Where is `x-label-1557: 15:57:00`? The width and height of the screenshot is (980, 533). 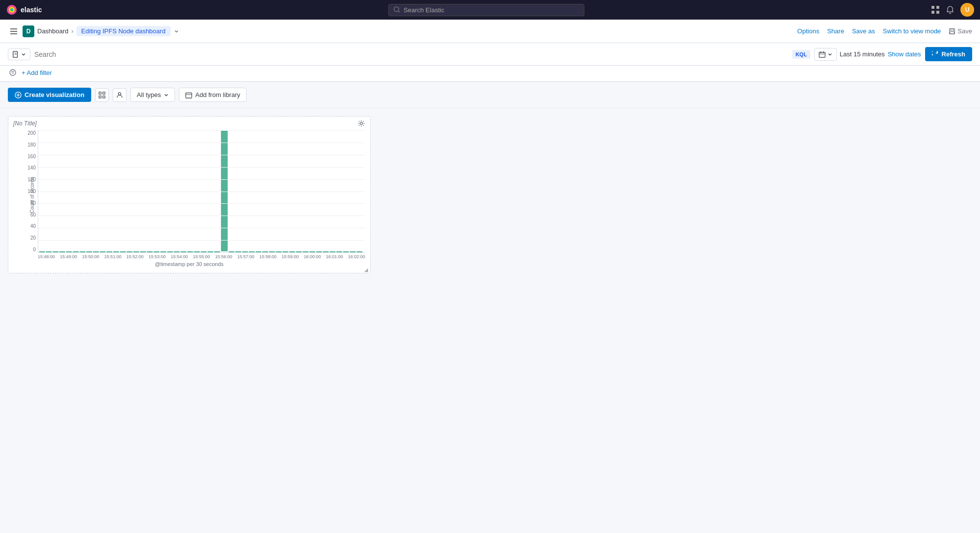 x-label-1557: 15:57:00 is located at coordinates (246, 257).